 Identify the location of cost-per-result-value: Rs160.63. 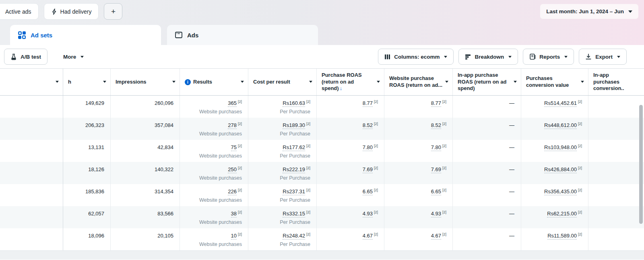
(294, 104).